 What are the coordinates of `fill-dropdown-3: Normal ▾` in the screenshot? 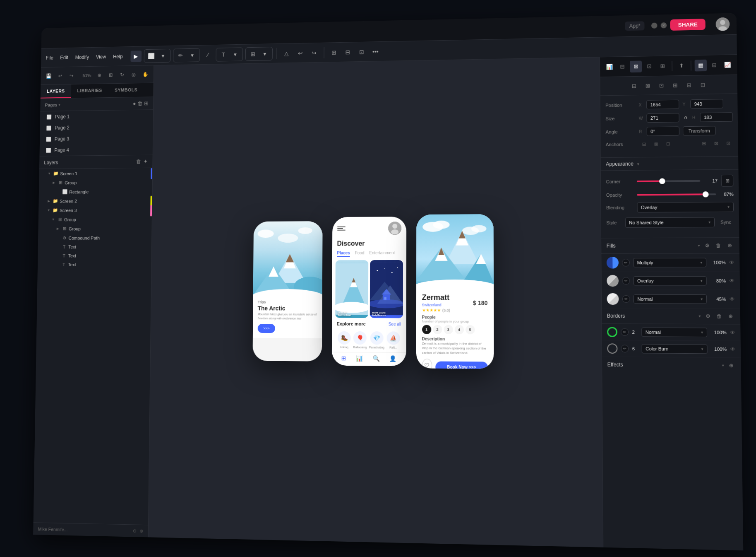 It's located at (670, 299).